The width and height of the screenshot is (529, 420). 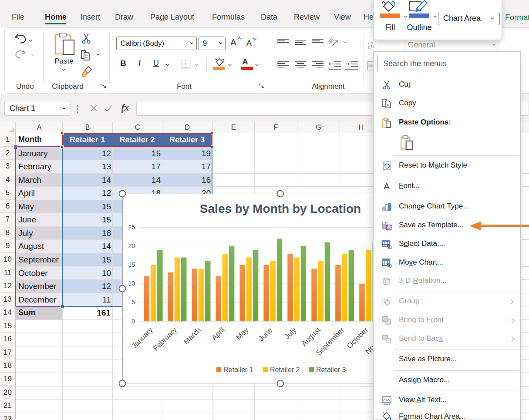 What do you see at coordinates (387, 186) in the screenshot?
I see `svg-text: A` at bounding box center [387, 186].